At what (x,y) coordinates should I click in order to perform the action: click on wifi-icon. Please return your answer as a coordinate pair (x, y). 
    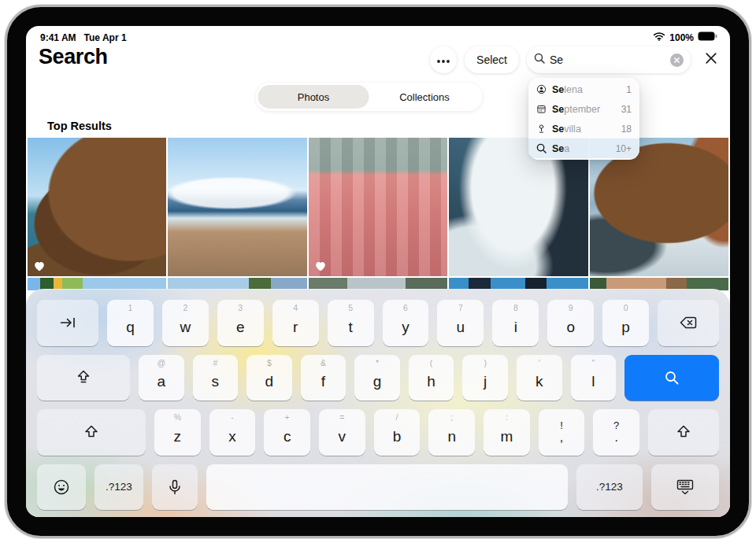
    Looking at the image, I should click on (659, 38).